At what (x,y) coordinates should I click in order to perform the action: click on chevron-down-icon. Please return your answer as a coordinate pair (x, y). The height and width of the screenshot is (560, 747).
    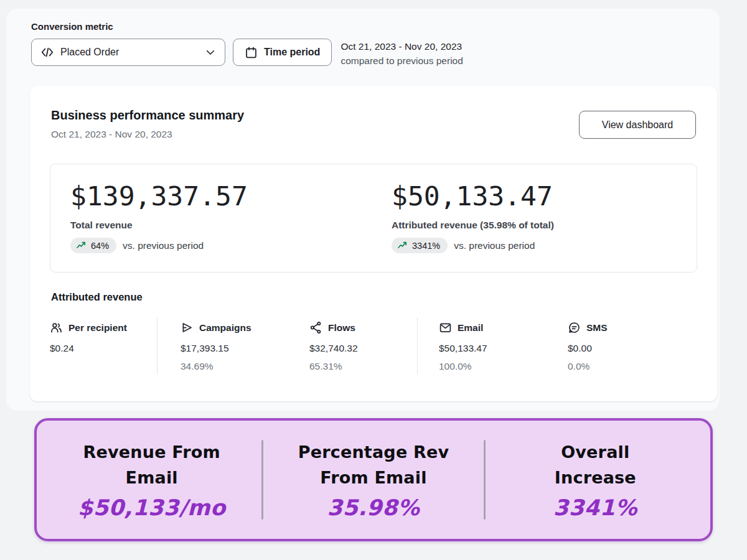
    Looking at the image, I should click on (210, 52).